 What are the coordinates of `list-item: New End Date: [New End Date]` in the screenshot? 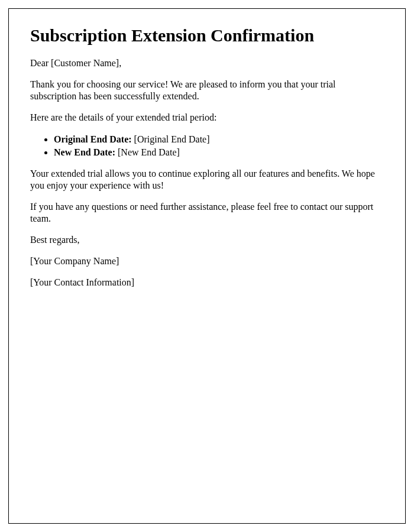 It's located at (219, 153).